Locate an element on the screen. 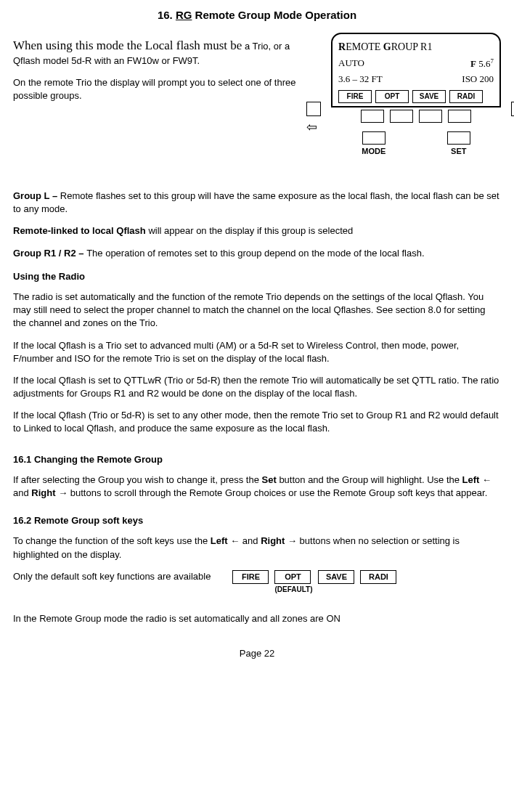 The width and height of the screenshot is (514, 812). last-paragraph: In the Remote Group mode the radio is se… is located at coordinates (257, 619).